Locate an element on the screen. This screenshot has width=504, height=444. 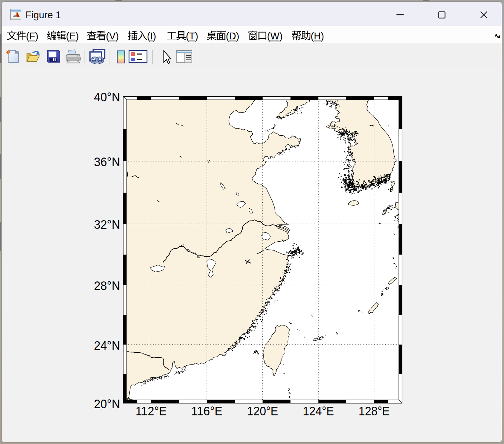
svg-text: 24°N is located at coordinates (107, 345).